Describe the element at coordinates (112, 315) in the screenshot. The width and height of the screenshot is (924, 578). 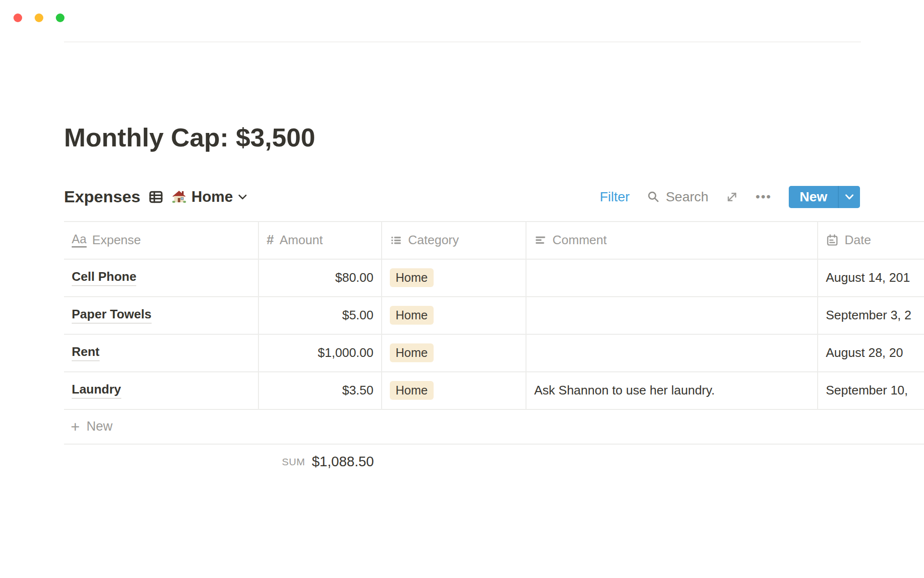
I see `expense-page-link: Paper Towels` at that location.